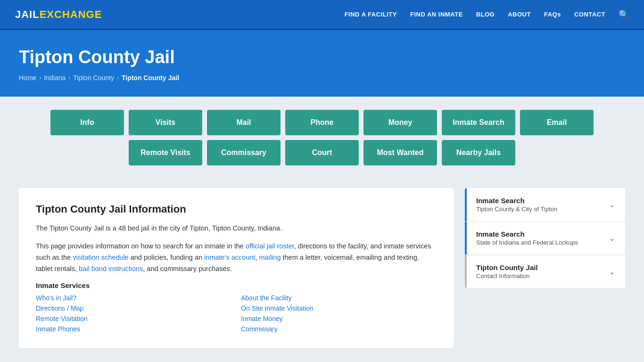 This screenshot has height=362, width=644. Describe the element at coordinates (507, 272) in the screenshot. I see `accordion-header-3-text: Tipton County Jail Contact Information` at that location.